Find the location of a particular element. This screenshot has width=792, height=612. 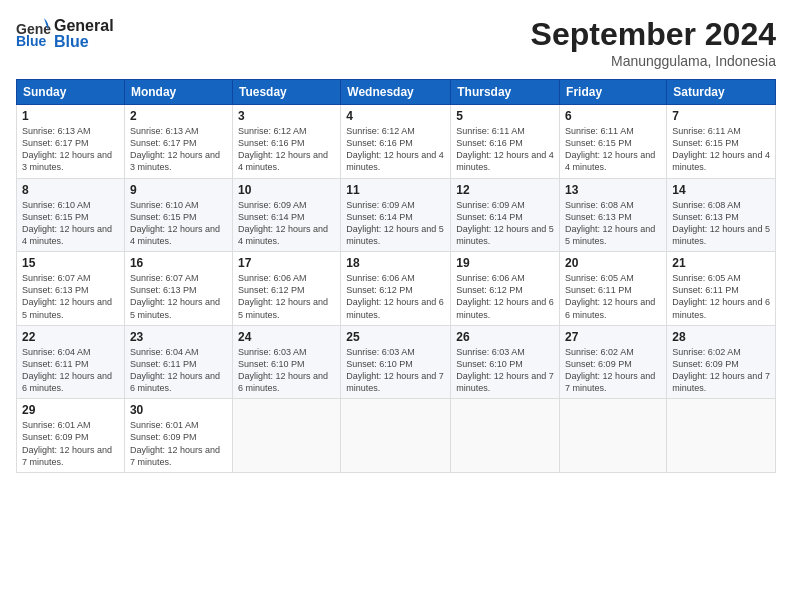

calendar-cell: 17Sunrise: 6:06 AMSunset: 6:12 PMDayligh… is located at coordinates (286, 289).